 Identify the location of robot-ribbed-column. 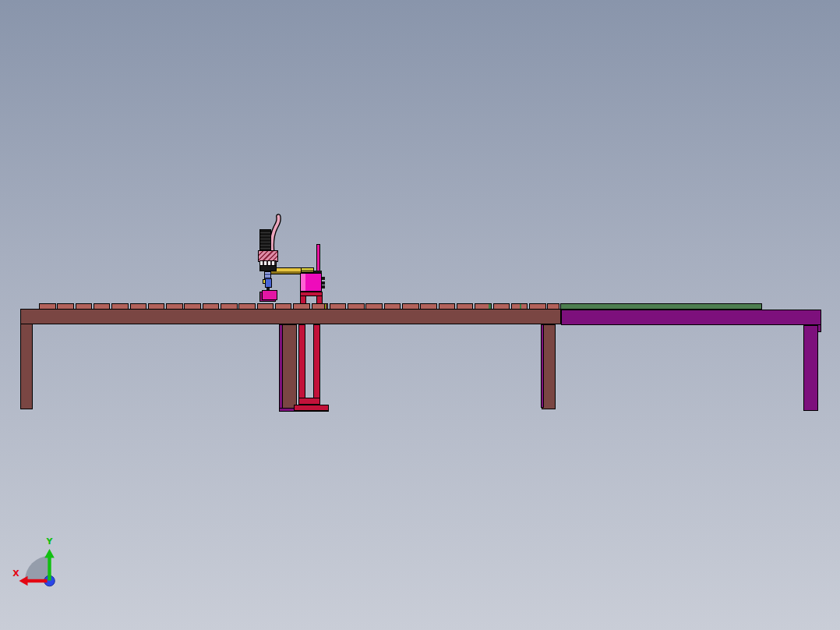
(266, 240).